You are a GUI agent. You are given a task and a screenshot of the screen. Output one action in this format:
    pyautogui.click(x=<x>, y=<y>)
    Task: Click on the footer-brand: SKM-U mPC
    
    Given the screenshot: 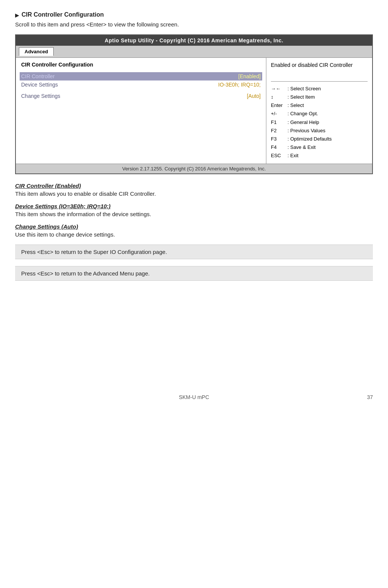 What is the action you would take?
    pyautogui.click(x=194, y=397)
    